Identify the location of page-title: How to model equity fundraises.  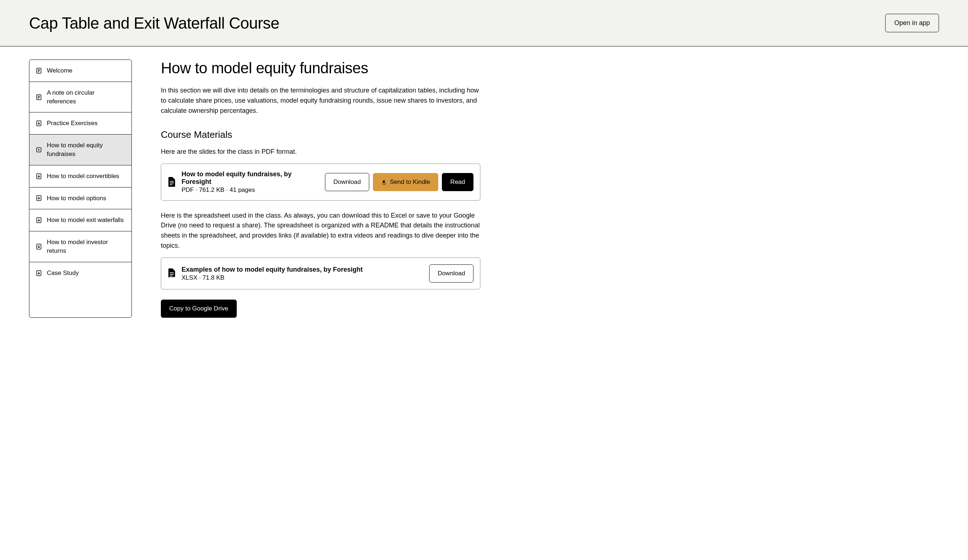
(321, 68).